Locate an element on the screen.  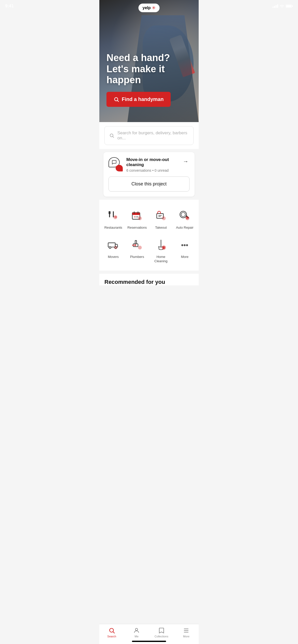
hero-content: Need a hand? Let's make it happen Find a… is located at coordinates (149, 80).